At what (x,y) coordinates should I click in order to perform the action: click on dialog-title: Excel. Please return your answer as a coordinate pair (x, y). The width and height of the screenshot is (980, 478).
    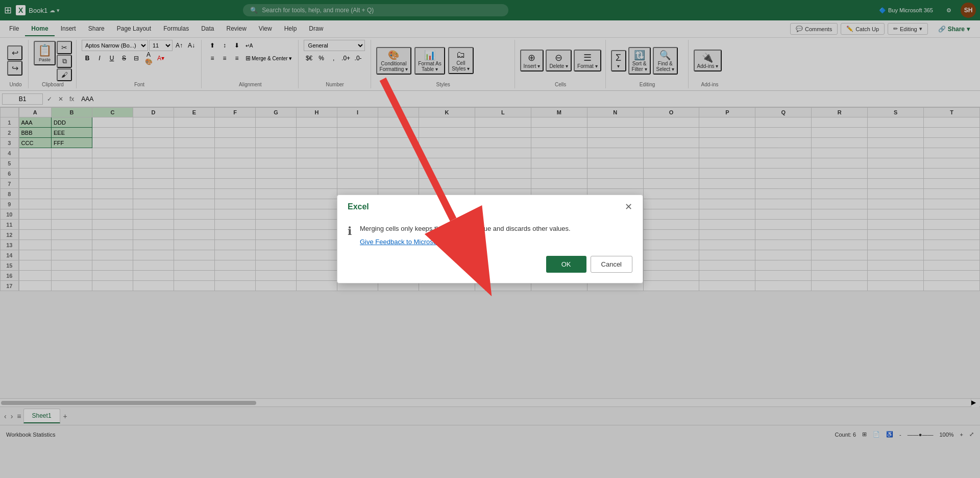
    Looking at the image, I should click on (358, 207).